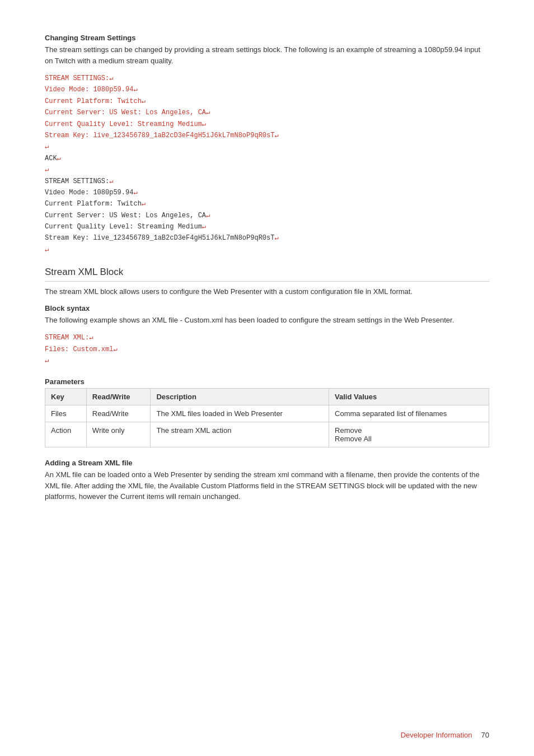 This screenshot has width=534, height=756. What do you see at coordinates (268, 397) in the screenshot?
I see `table-header-row: Key Read/Write Description Valid Values` at bounding box center [268, 397].